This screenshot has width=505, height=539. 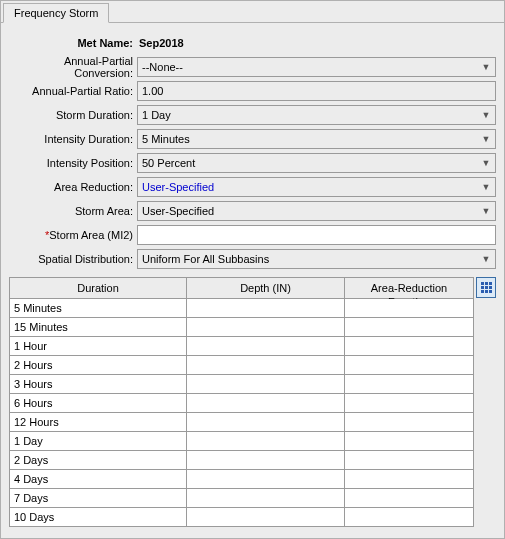 What do you see at coordinates (242, 422) in the screenshot?
I see `table-row: 12 Hours` at bounding box center [242, 422].